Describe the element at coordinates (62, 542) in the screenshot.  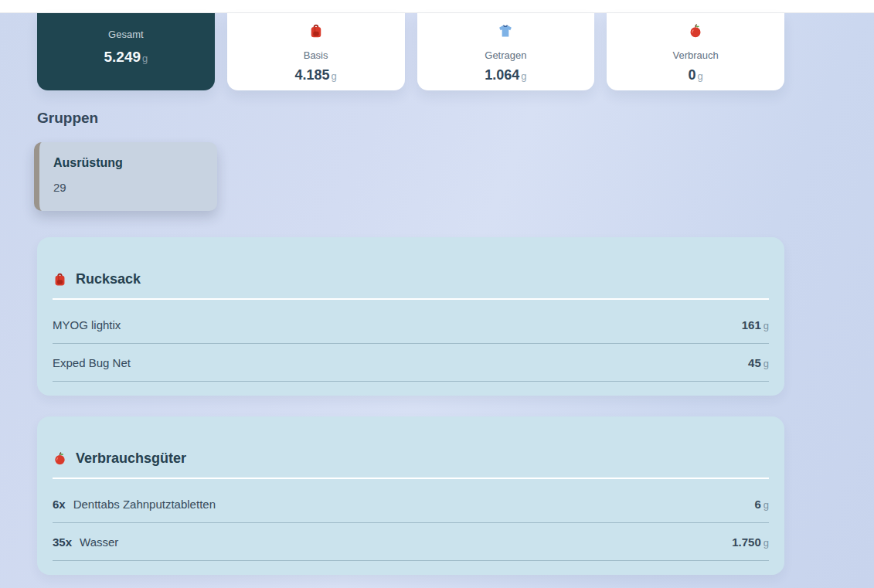
I see `item-quantity: 35x` at that location.